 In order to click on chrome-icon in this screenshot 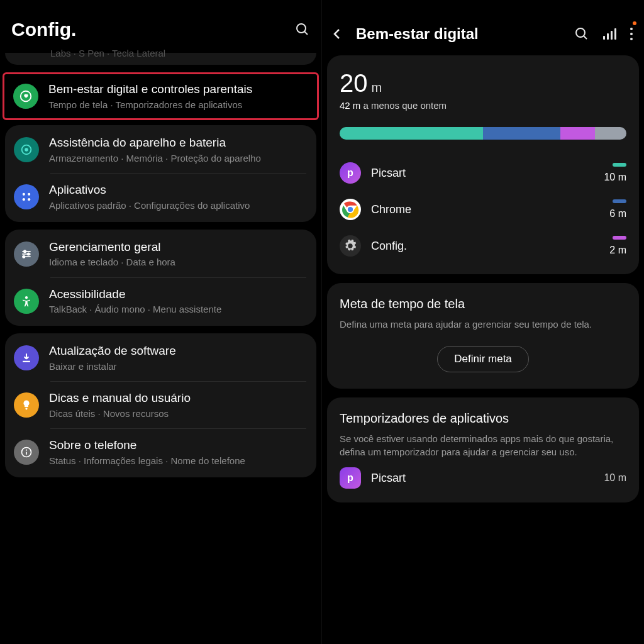, I will do `click(350, 209)`.